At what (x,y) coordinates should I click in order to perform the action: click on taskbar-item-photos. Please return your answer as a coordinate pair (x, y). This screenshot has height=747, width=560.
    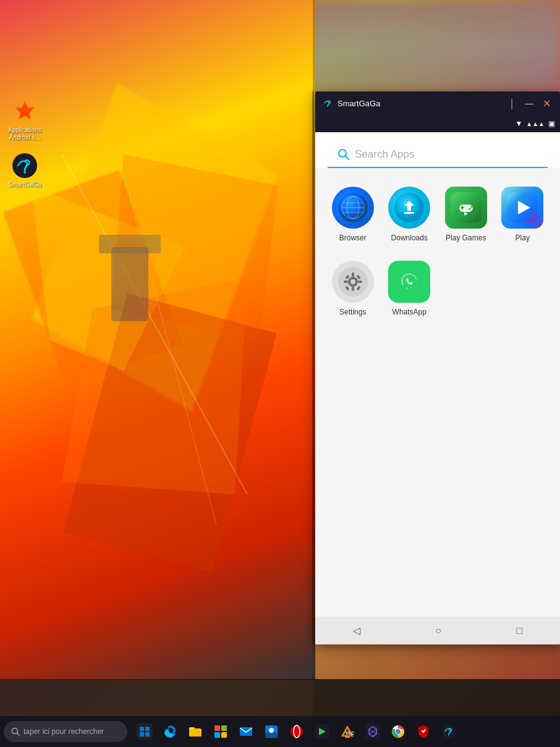
    Looking at the image, I should click on (271, 732).